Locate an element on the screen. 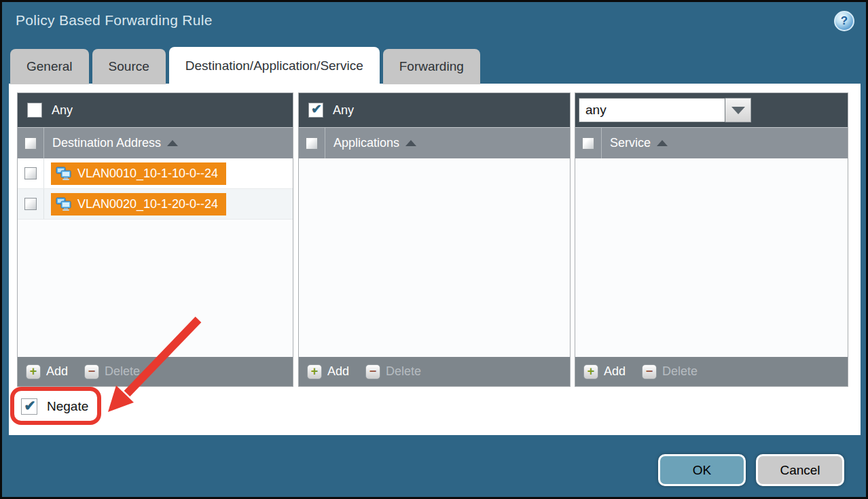 This screenshot has height=499, width=868. service-dropdown: any is located at coordinates (665, 110).